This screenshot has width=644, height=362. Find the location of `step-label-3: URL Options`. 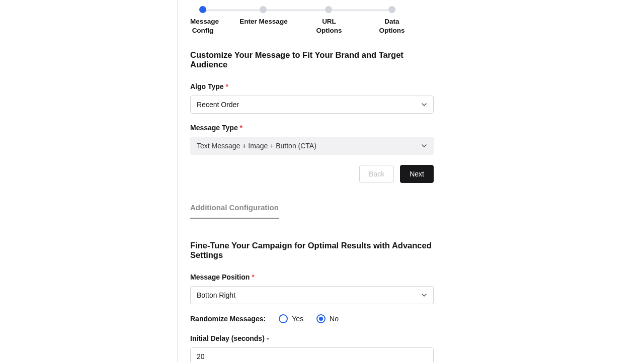

step-label-3: URL Options is located at coordinates (329, 26).